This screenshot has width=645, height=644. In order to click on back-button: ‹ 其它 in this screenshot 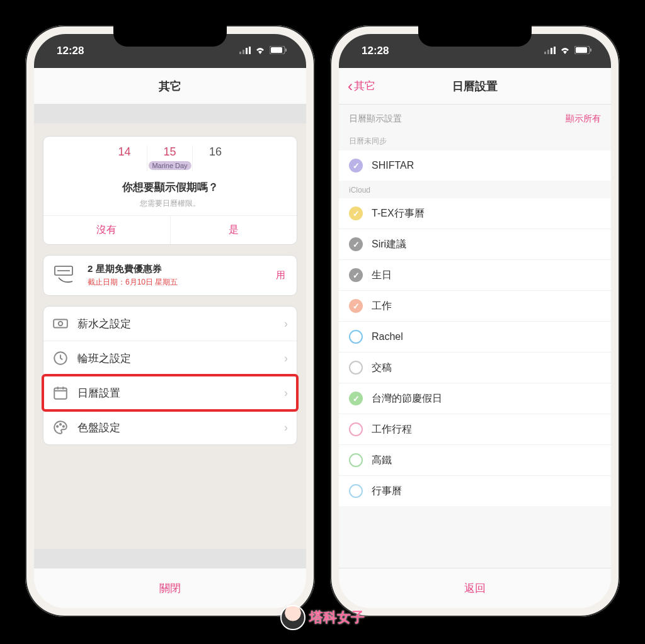, I will do `click(362, 86)`.